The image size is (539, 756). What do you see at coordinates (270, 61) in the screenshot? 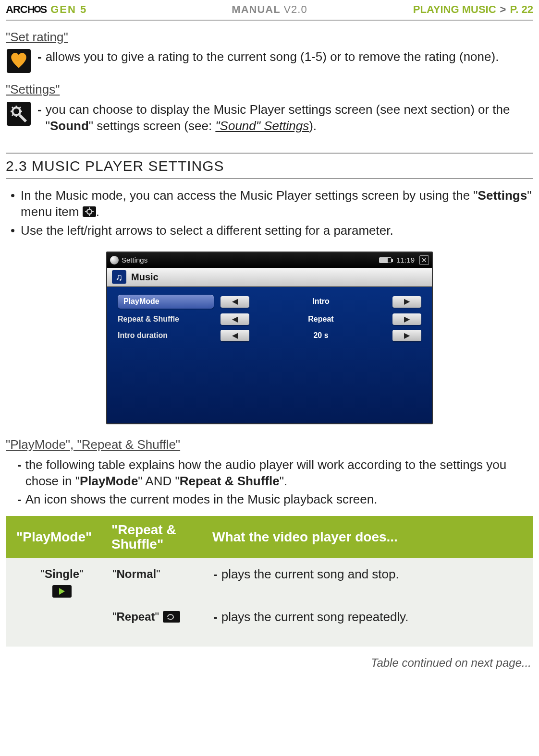
I see `set-rating-row: - allows you to give a rating to the cur…` at bounding box center [270, 61].